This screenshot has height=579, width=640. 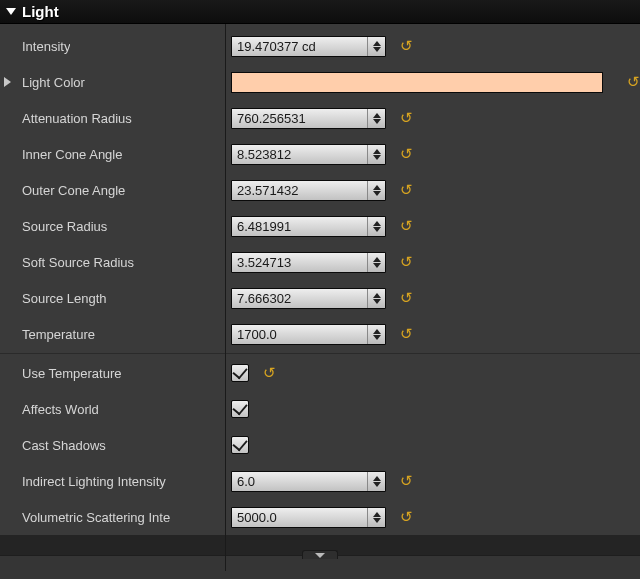 What do you see at coordinates (68, 154) in the screenshot?
I see `label-inner-cone: Inner Cone Angle` at bounding box center [68, 154].